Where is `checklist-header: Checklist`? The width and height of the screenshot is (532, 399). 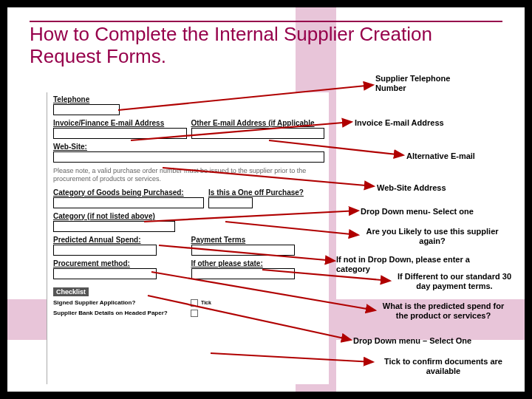 checklist-header: Checklist is located at coordinates (71, 292).